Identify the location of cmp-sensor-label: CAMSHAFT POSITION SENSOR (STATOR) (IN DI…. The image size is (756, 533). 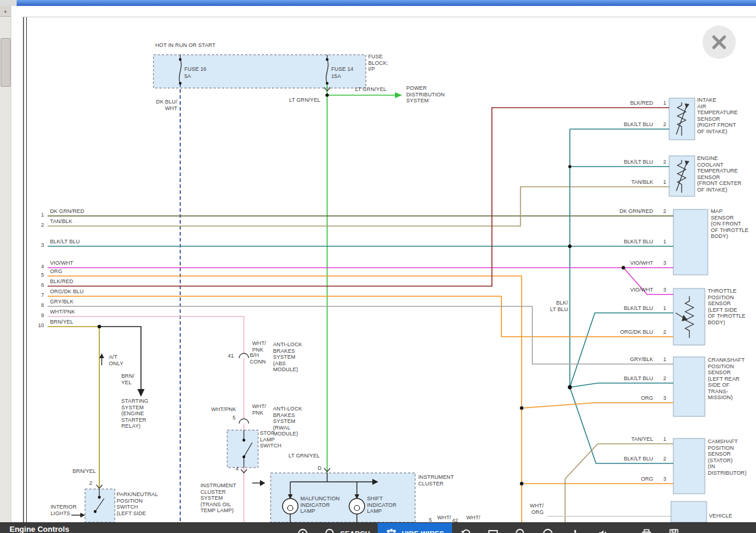
(727, 457).